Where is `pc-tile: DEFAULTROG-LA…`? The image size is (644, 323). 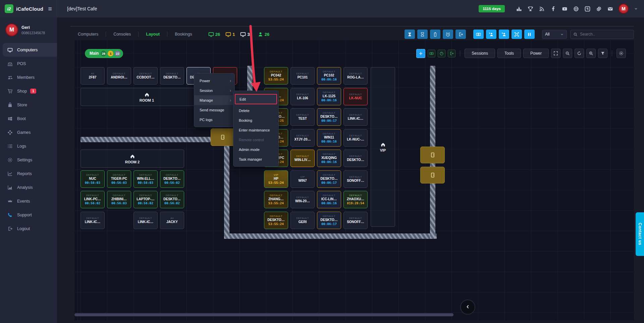
pc-tile: DEFAULTROG-LA… is located at coordinates (356, 76).